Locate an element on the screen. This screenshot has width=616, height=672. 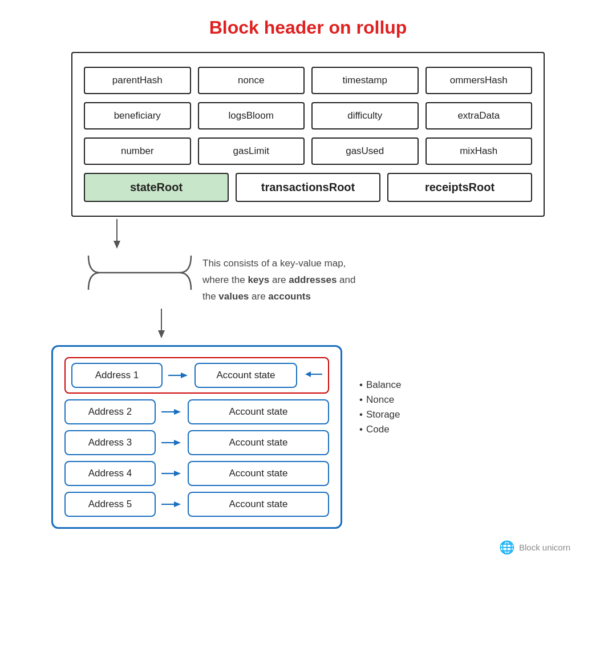
kv-row-3: Address 3 Account state is located at coordinates (197, 443).